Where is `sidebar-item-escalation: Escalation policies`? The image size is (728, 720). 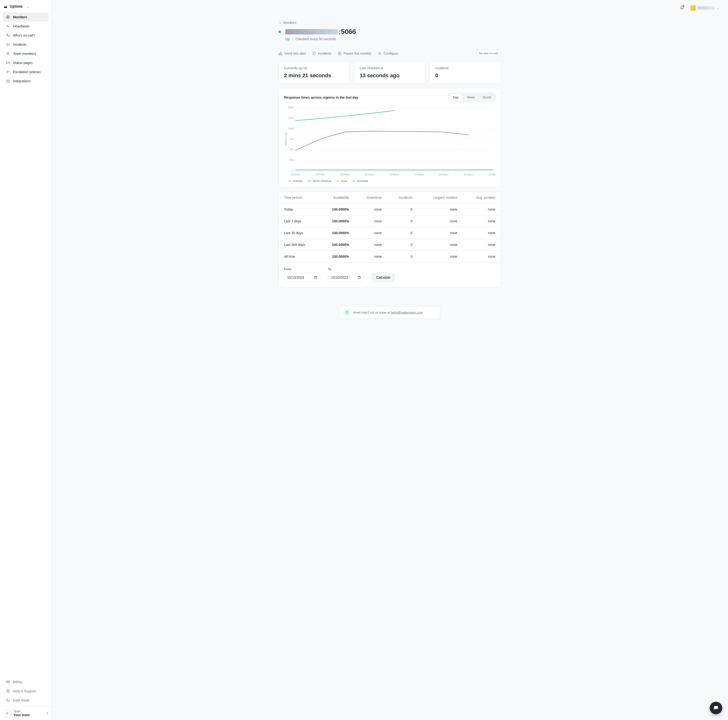
sidebar-item-escalation: Escalation policies is located at coordinates (26, 72).